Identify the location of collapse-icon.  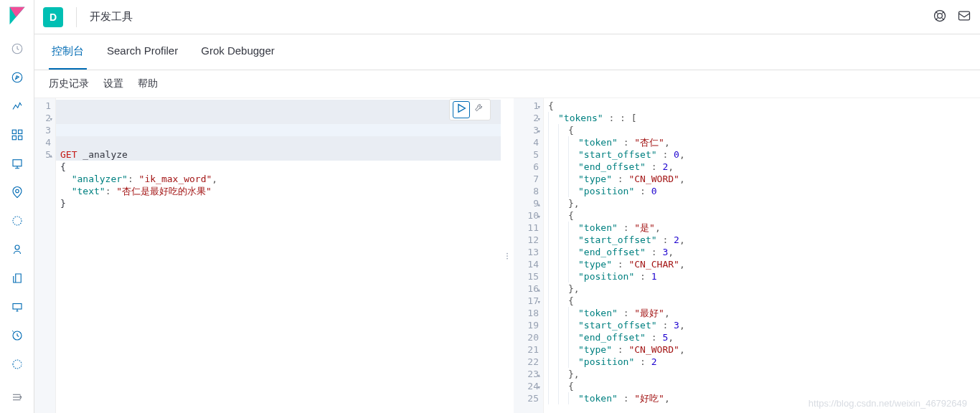
(17, 397).